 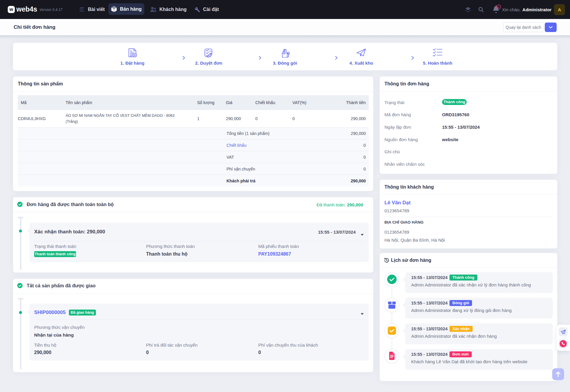 What do you see at coordinates (499, 7) in the screenshot?
I see `svg-text: 3` at bounding box center [499, 7].